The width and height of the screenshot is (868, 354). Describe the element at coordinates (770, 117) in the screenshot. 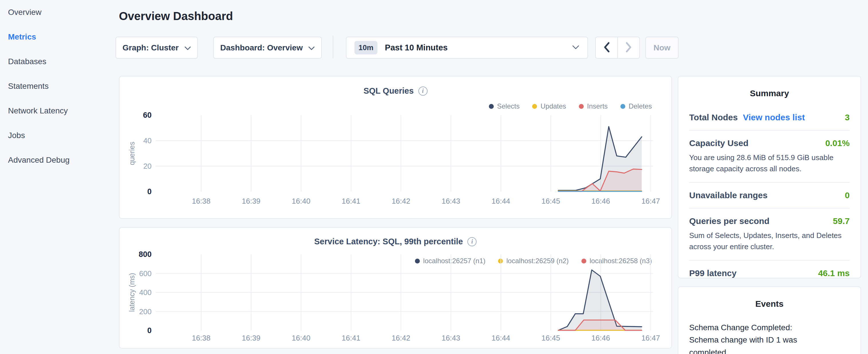

I see `summary-row: Total NodesView nodes list3` at that location.